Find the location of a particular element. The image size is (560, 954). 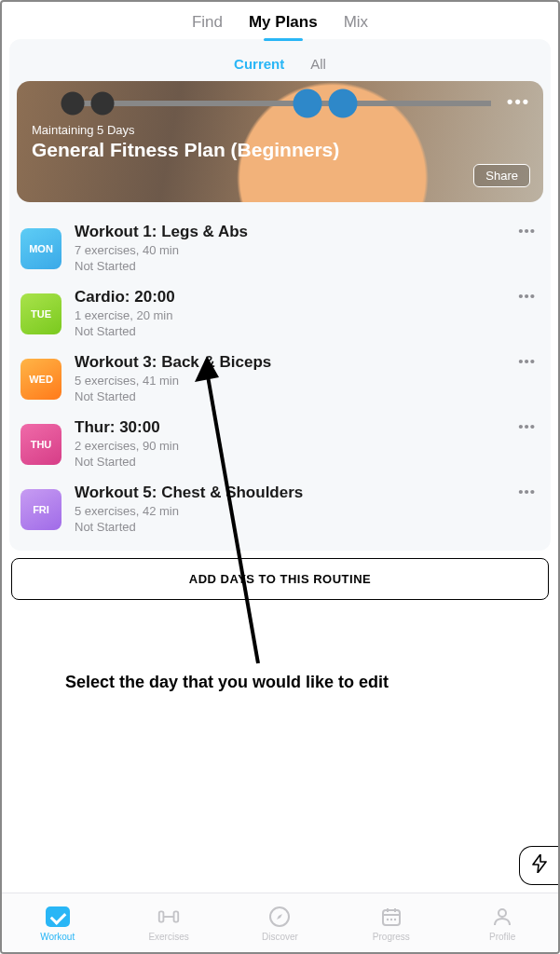

nav-discover: Discover is located at coordinates (280, 923).